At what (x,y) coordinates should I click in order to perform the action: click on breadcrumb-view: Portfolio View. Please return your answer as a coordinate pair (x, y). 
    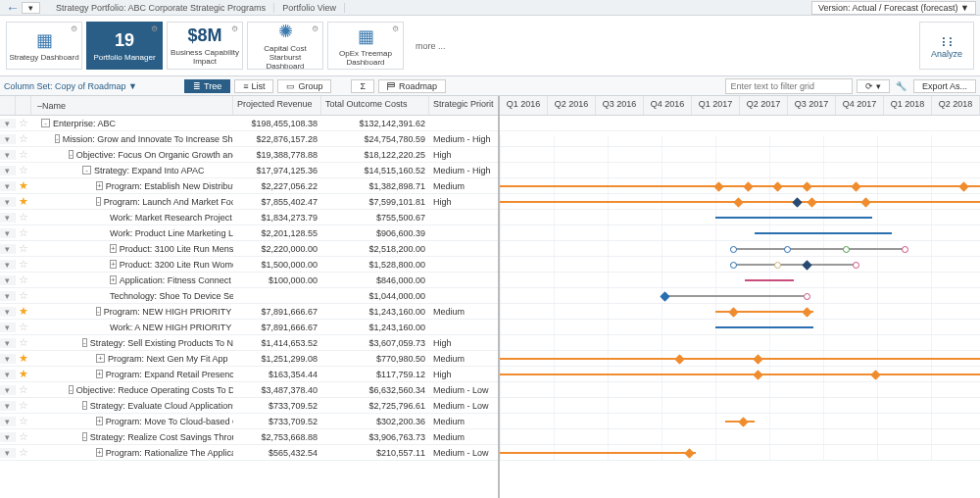
    Looking at the image, I should click on (310, 8).